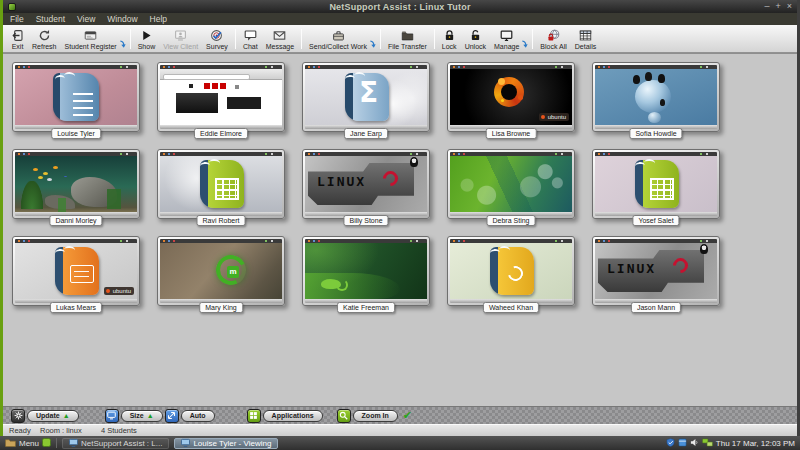 Image resolution: width=800 pixels, height=450 pixels. Describe the element at coordinates (511, 271) in the screenshot. I see `student-thumbnail-waheed-khan: Waheed Khan` at that location.